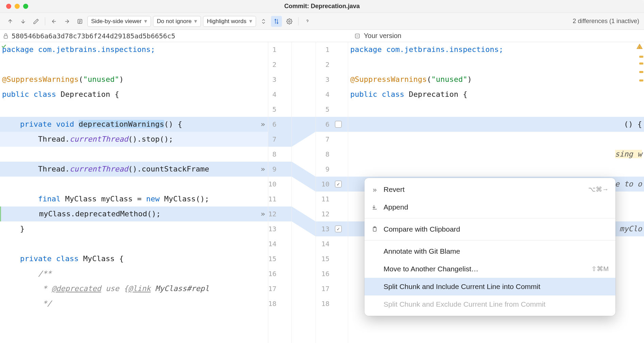 The height and width of the screenshot is (343, 644). What do you see at coordinates (129, 304) in the screenshot?
I see `code-line: */` at bounding box center [129, 304].